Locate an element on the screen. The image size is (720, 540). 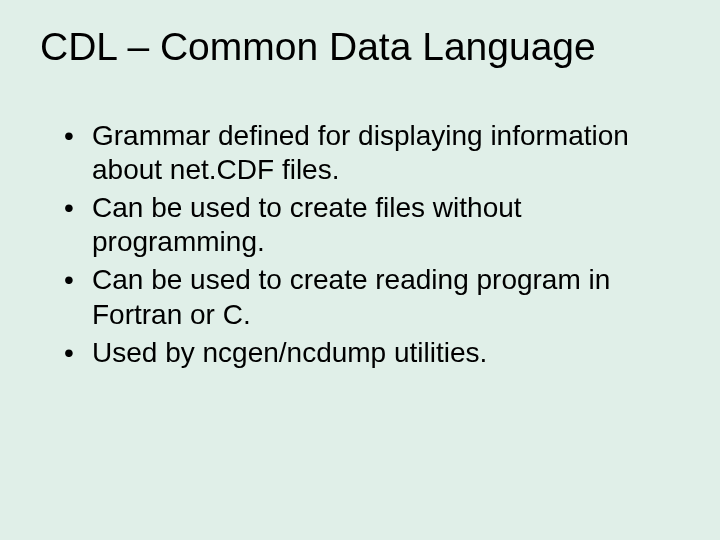
list-item: Grammar defined for displaying informati… is located at coordinates (372, 153).